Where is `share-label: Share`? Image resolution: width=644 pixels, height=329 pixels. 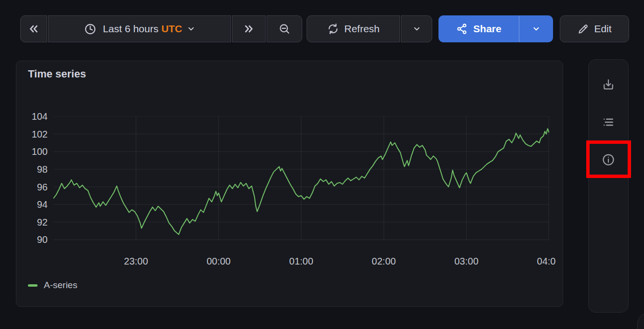
share-label: Share is located at coordinates (487, 29).